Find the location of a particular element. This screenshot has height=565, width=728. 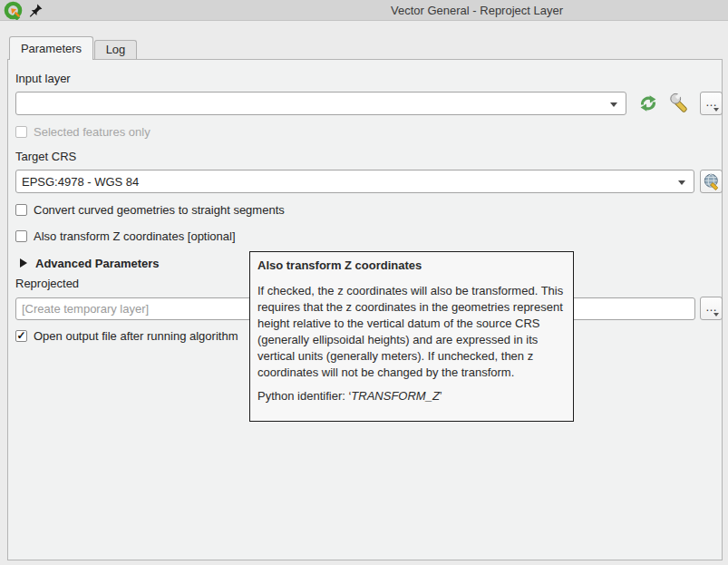

convert-curved-label: Convert curved geometries to straight se… is located at coordinates (160, 210).